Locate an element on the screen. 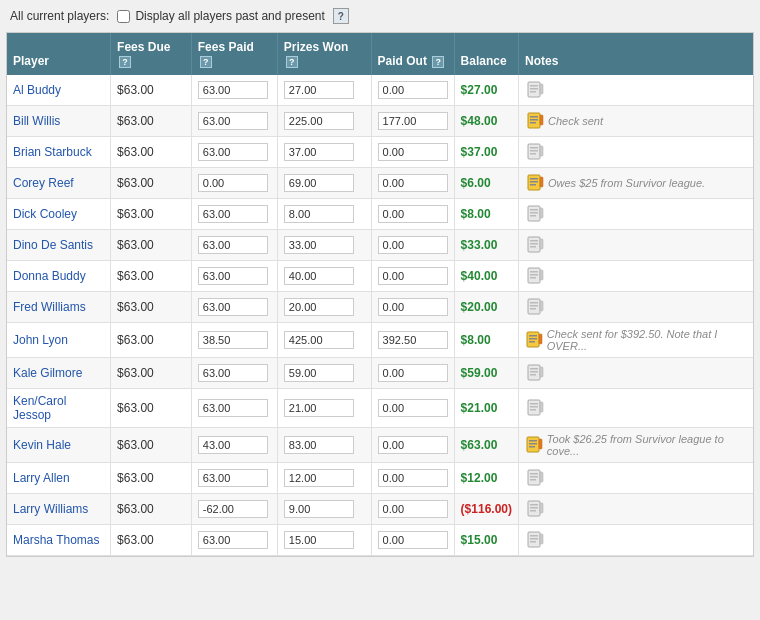 The width and height of the screenshot is (760, 620). display-all-checkbox is located at coordinates (124, 16).